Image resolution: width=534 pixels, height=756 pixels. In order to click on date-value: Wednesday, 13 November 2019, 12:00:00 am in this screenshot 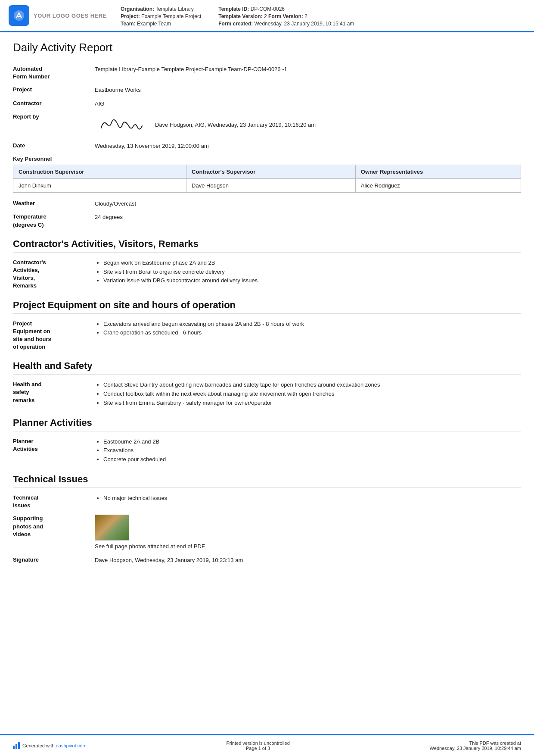, I will do `click(308, 146)`.